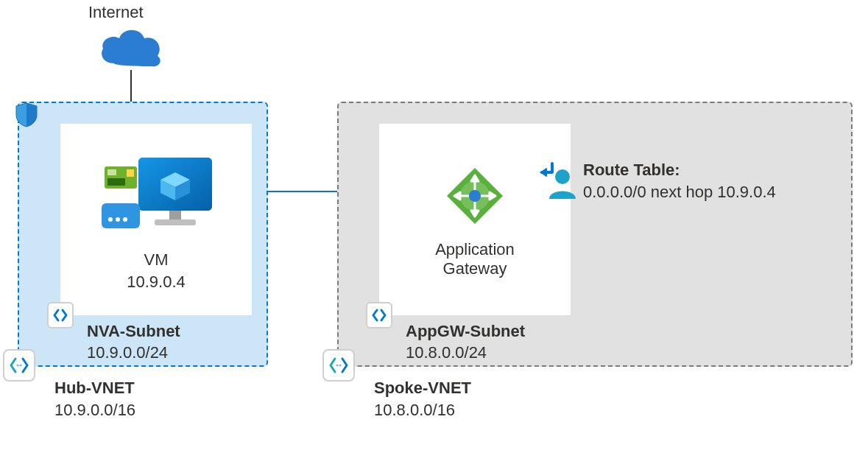 Image resolution: width=868 pixels, height=464 pixels. What do you see at coordinates (465, 353) in the screenshot?
I see `appgw-subnet-cidr: 10.8.0.0/24` at bounding box center [465, 353].